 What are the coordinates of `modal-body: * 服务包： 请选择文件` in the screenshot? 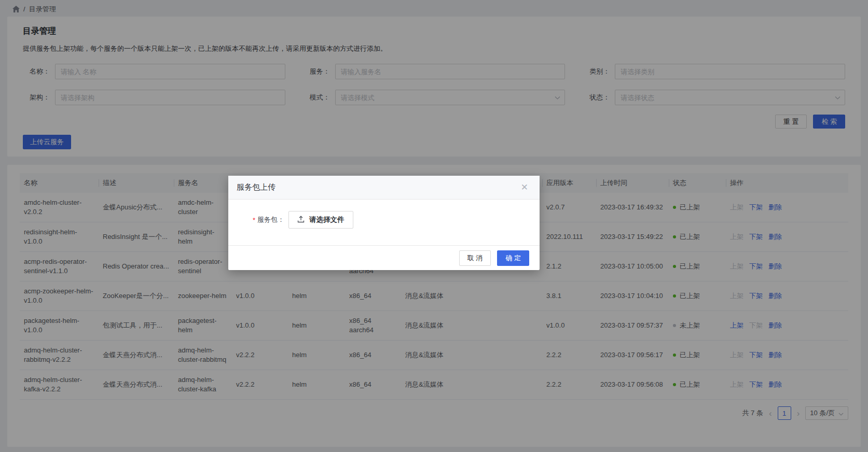 It's located at (384, 222).